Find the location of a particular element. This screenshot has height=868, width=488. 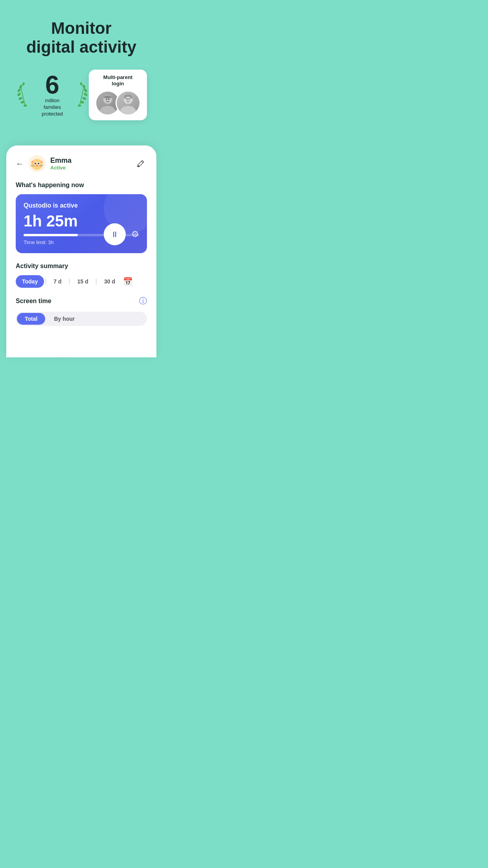

calendar-button: 📅 is located at coordinates (128, 281).